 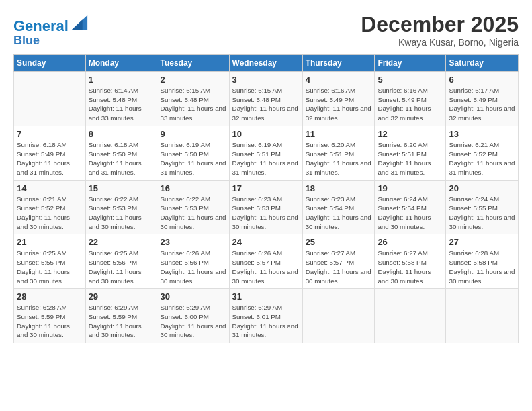 I want to click on day-number: 6, so click(x=482, y=79).